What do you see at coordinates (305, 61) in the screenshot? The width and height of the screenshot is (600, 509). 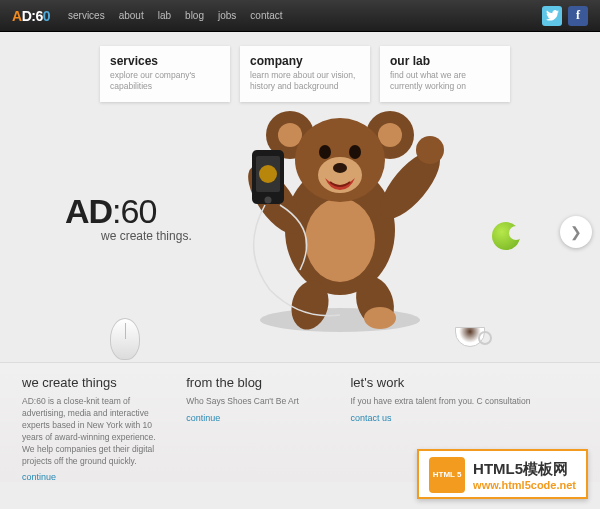 I see `card-title: company` at bounding box center [305, 61].